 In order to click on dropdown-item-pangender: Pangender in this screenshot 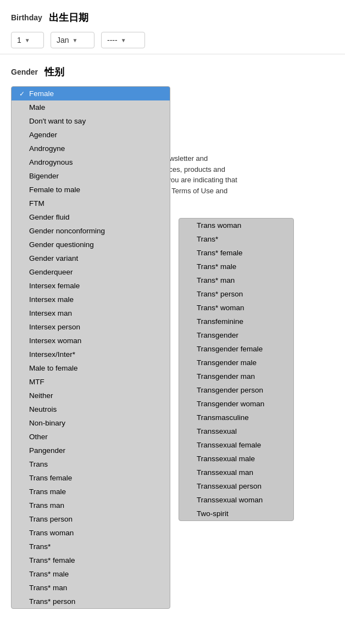, I will do `click(91, 450)`.